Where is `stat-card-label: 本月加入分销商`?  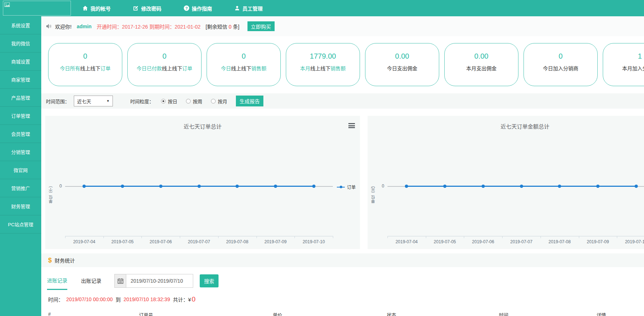
stat-card-label: 本月加入分销商 is located at coordinates (624, 68).